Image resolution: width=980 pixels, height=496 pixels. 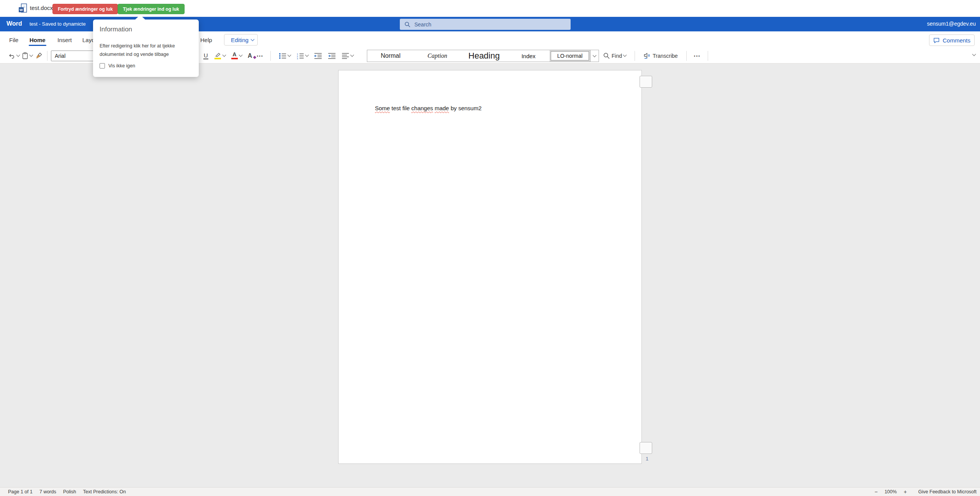 I want to click on font-color-button: A, so click(x=237, y=56).